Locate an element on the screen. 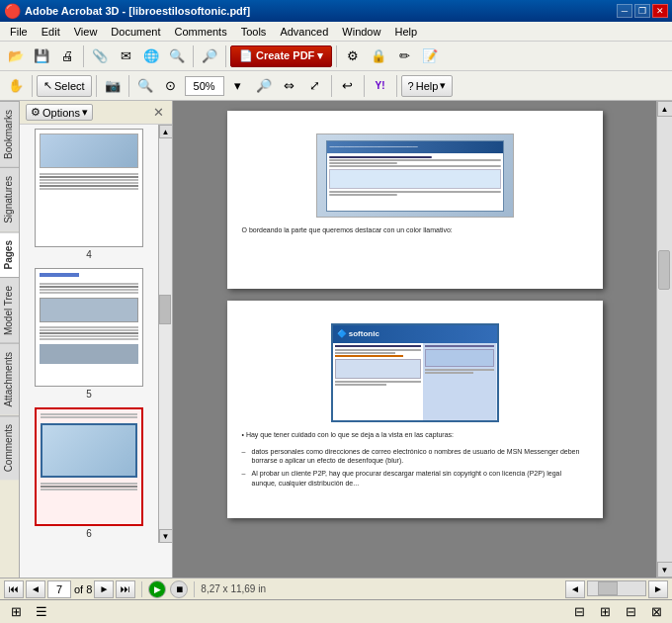 The height and width of the screenshot is (623, 672). last-page-button: ⏭ is located at coordinates (126, 589).